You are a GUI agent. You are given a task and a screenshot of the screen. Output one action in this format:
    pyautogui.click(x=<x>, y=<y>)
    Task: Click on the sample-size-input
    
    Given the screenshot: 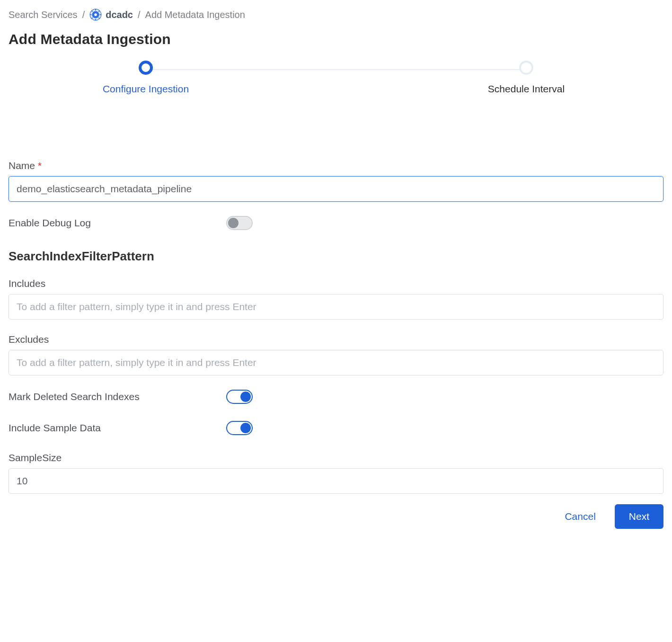 What is the action you would take?
    pyautogui.click(x=336, y=481)
    